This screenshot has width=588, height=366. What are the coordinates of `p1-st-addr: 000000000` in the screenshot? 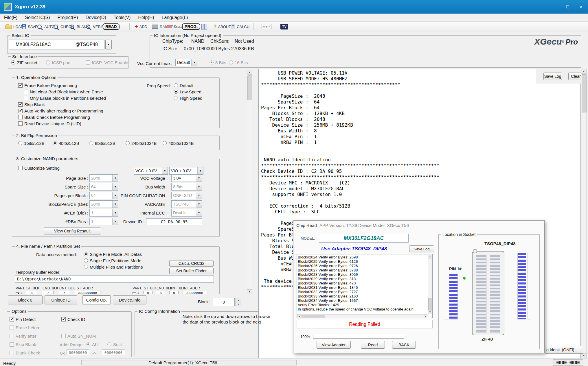 It's located at (88, 293).